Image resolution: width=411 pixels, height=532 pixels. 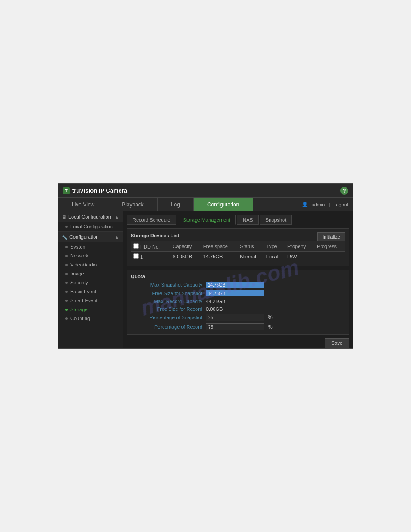 I want to click on header-bar: T truVision IP Camera ?, so click(x=206, y=191).